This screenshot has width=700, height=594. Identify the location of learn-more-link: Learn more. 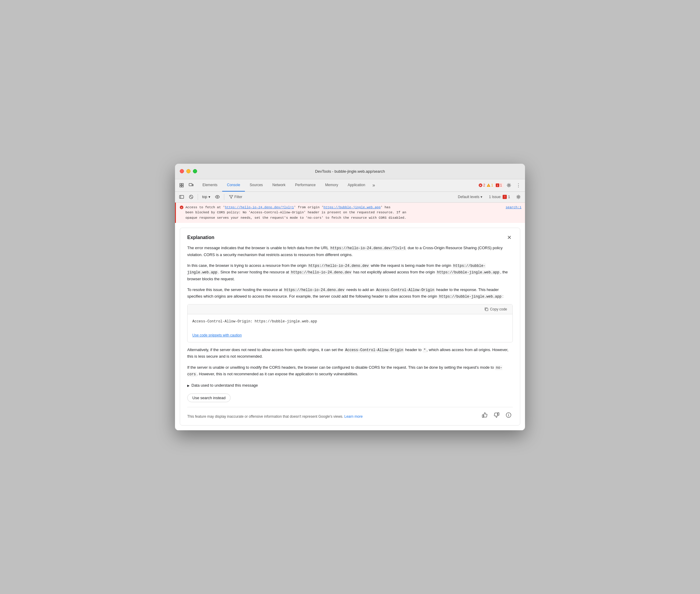
(353, 417).